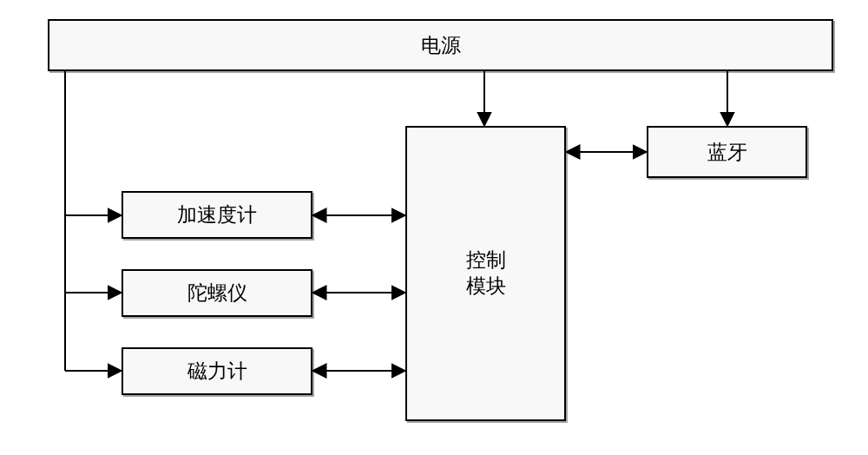 The image size is (868, 455). Describe the element at coordinates (486, 274) in the screenshot. I see `control-block: 控制 模块` at that location.